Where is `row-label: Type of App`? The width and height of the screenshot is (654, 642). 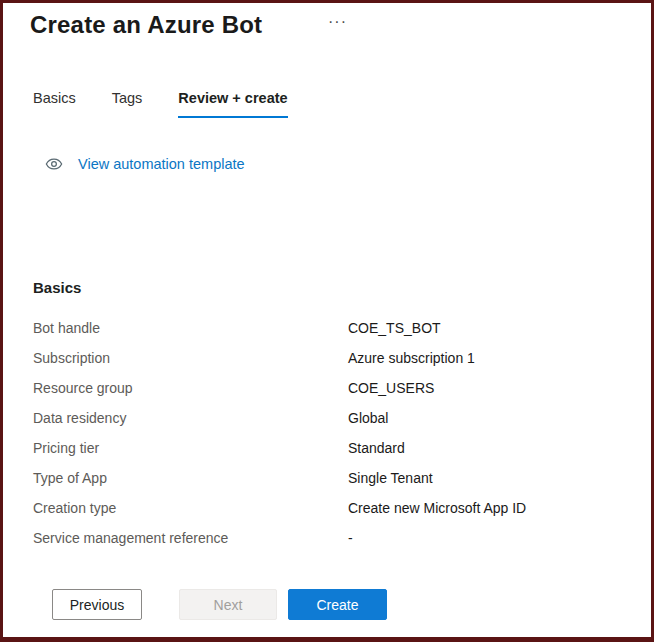 row-label: Type of App is located at coordinates (190, 478).